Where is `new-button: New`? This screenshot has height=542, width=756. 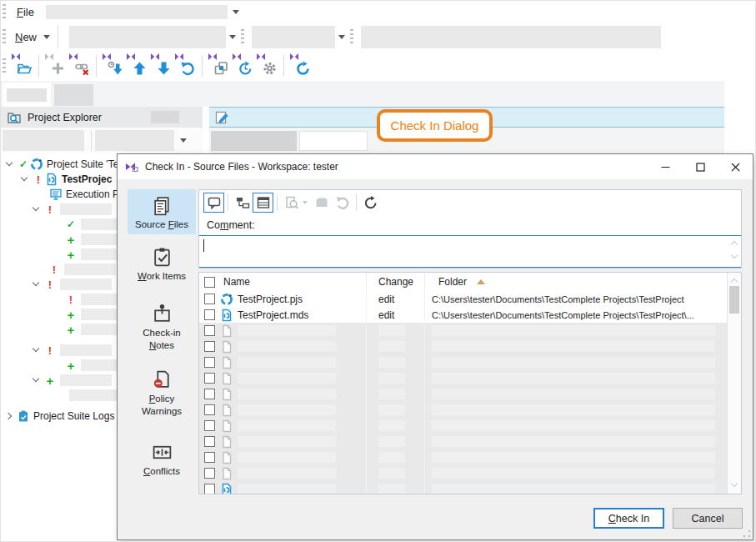 new-button: New is located at coordinates (25, 37).